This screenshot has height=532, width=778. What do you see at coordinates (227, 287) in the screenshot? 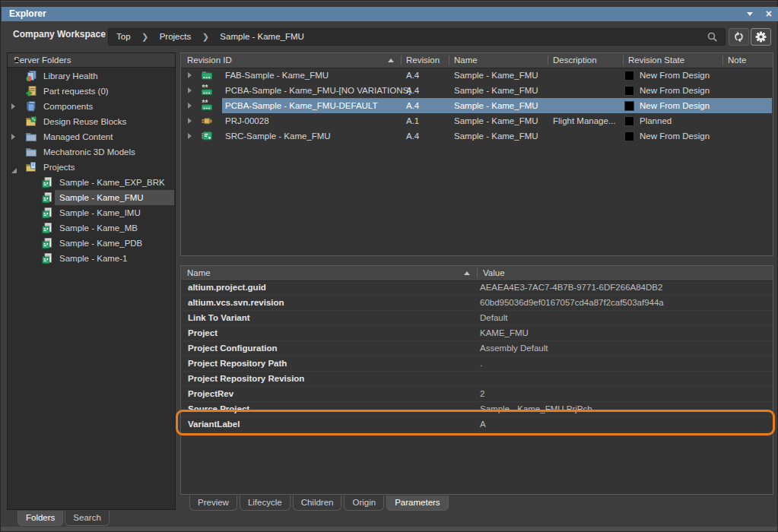
I see `param-name: altium.project.guid` at bounding box center [227, 287].